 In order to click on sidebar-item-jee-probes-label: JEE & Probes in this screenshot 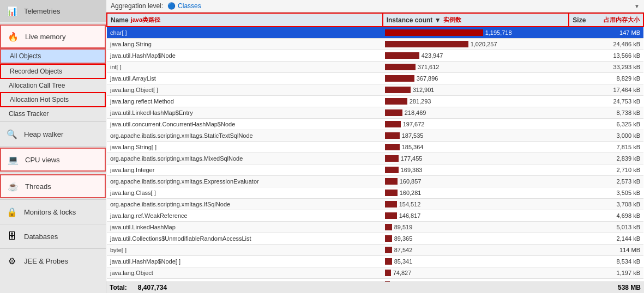, I will do `click(46, 261)`.